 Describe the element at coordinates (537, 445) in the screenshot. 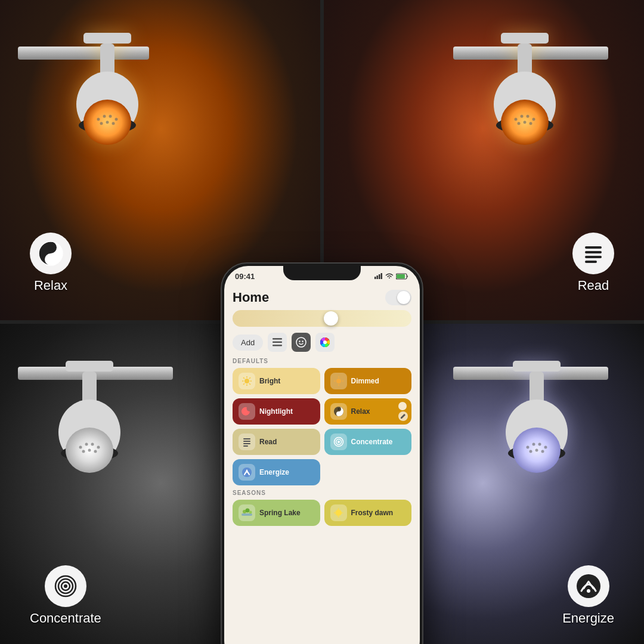

I see `spotlight-bottom-right` at that location.